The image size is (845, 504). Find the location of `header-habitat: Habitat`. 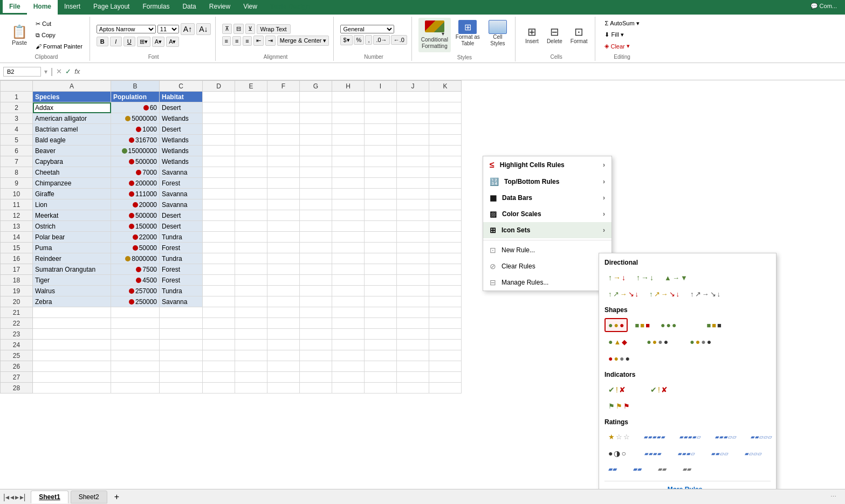

header-habitat: Habitat is located at coordinates (181, 97).